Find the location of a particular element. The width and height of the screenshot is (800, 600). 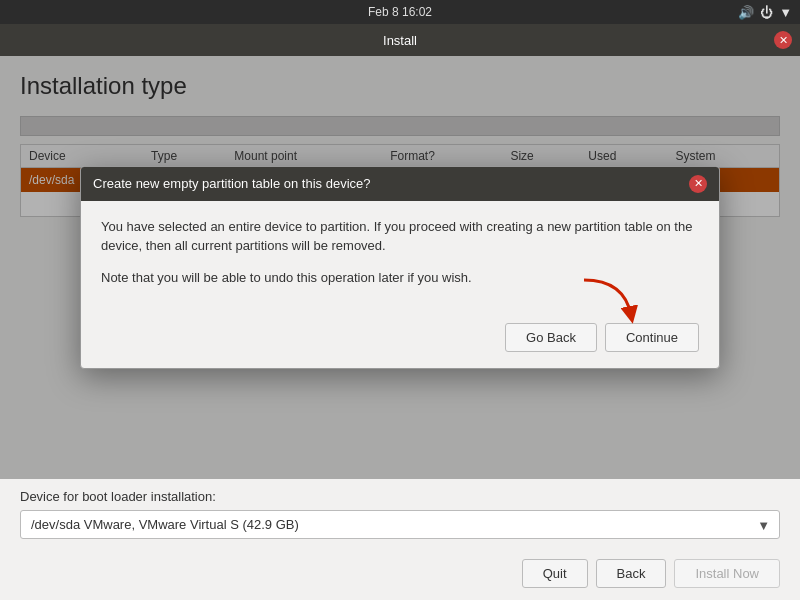

go-back-button: Go Back is located at coordinates (551, 338).